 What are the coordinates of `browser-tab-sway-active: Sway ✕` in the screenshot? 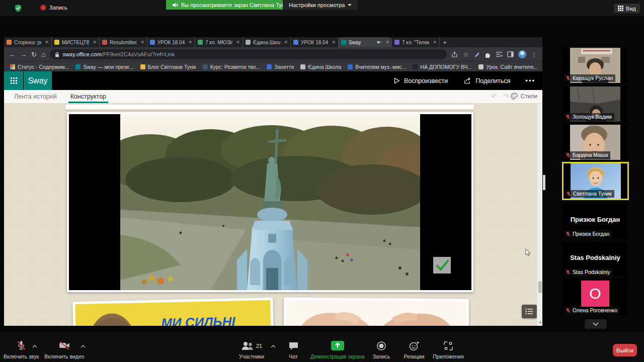 It's located at (365, 42).